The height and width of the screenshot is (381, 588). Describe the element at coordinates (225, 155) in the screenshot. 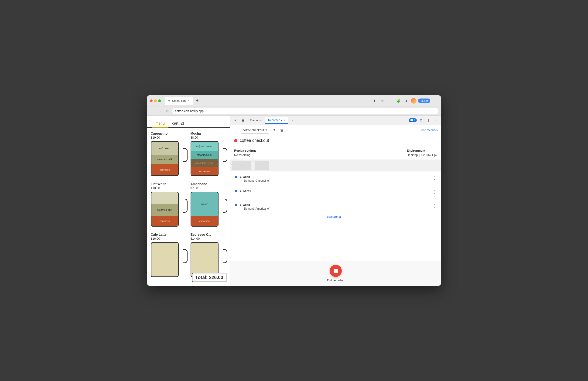

I see `mocha-mug-handle` at that location.